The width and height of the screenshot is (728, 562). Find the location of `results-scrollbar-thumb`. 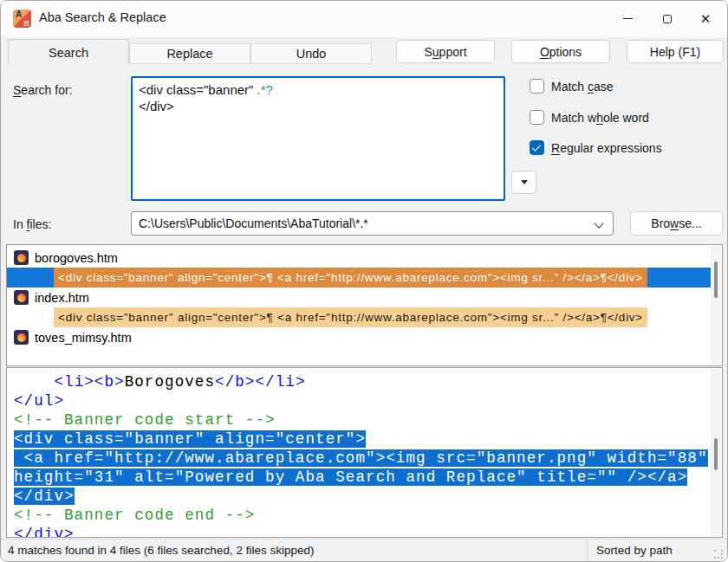

results-scrollbar-thumb is located at coordinates (716, 280).